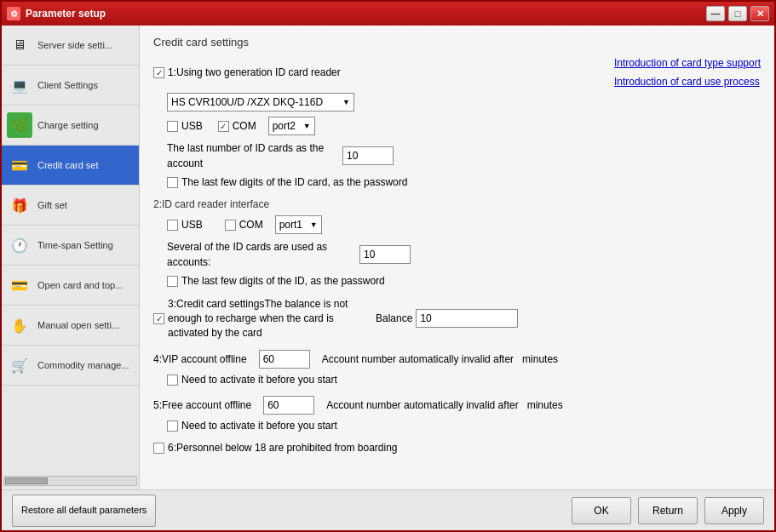 The image size is (776, 532). I want to click on section4: 4:VIP account offline Account number aut…, so click(457, 368).